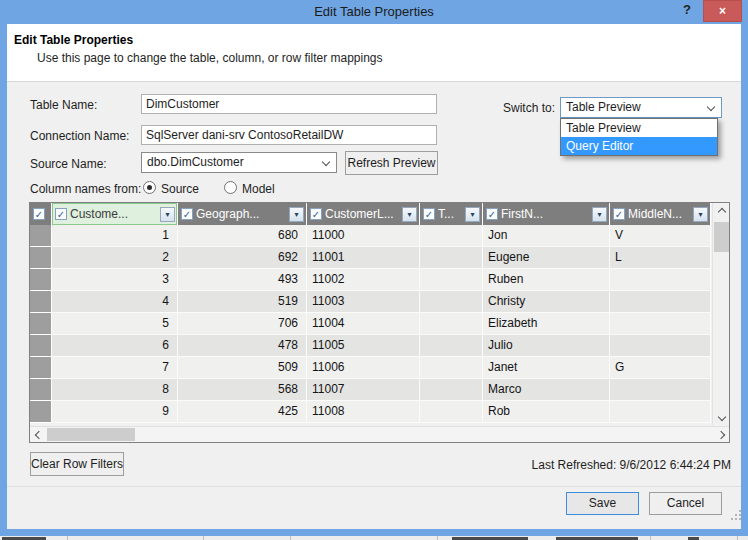 The height and width of the screenshot is (540, 748). Describe the element at coordinates (38, 434) in the screenshot. I see `chevron-left-icon` at that location.